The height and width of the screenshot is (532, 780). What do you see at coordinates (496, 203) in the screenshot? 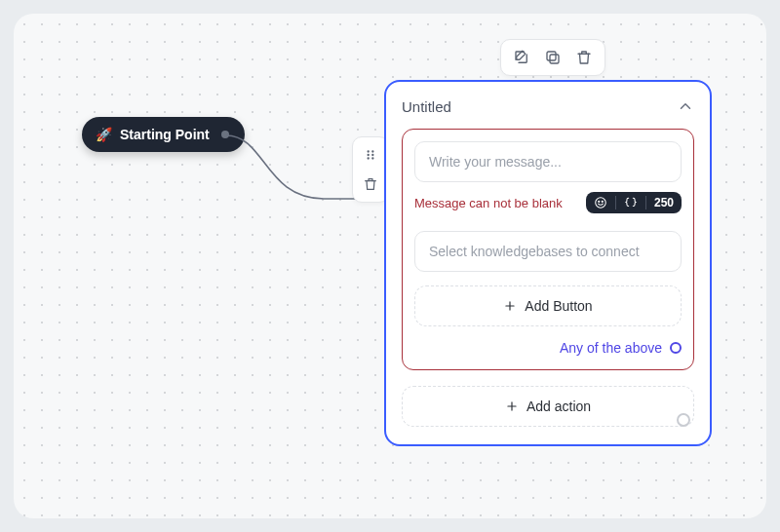
I see `message-error-text: Message can not be blank` at bounding box center [496, 203].